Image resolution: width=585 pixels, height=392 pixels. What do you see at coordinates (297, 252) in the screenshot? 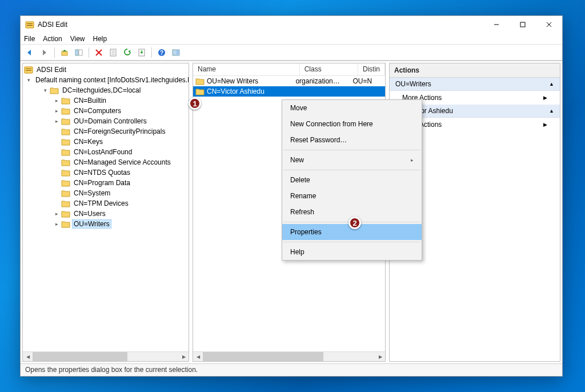
I see `menu-label: Help` at bounding box center [297, 252].